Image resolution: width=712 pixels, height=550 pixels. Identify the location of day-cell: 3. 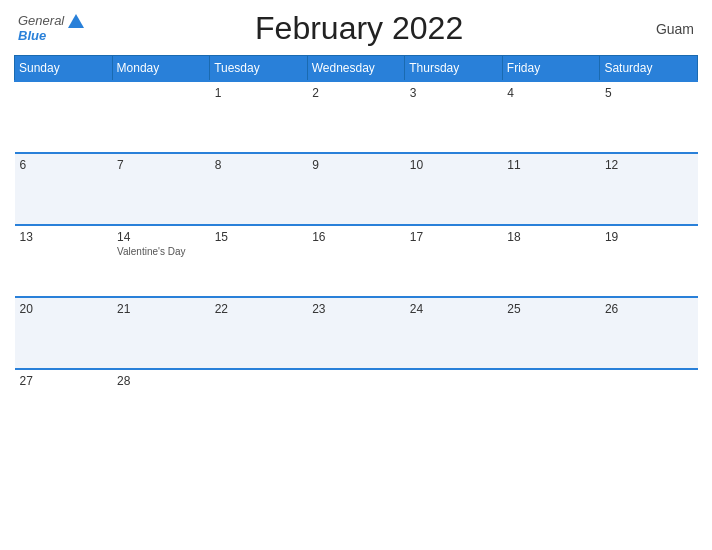
(454, 117).